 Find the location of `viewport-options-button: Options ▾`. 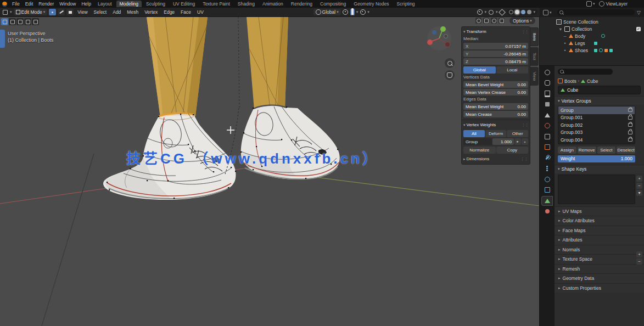

viewport-options-button: Options ▾ is located at coordinates (523, 21).